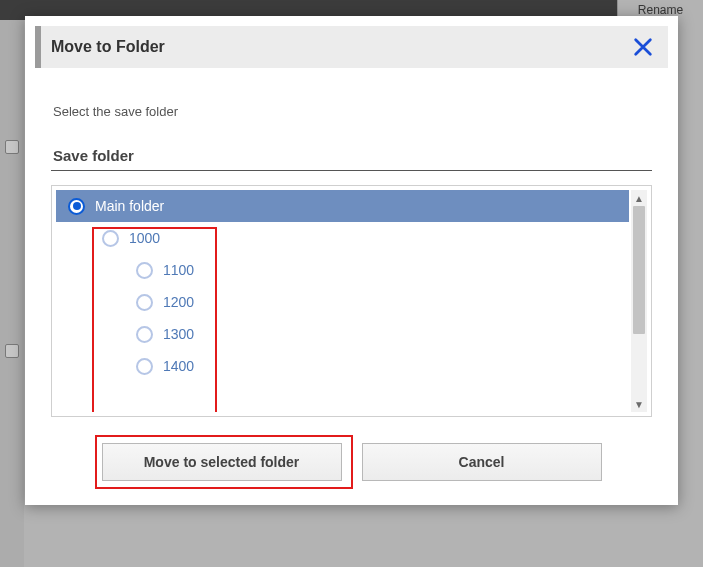  Describe the element at coordinates (352, 156) in the screenshot. I see `save-folder-label: Save folder` at that location.